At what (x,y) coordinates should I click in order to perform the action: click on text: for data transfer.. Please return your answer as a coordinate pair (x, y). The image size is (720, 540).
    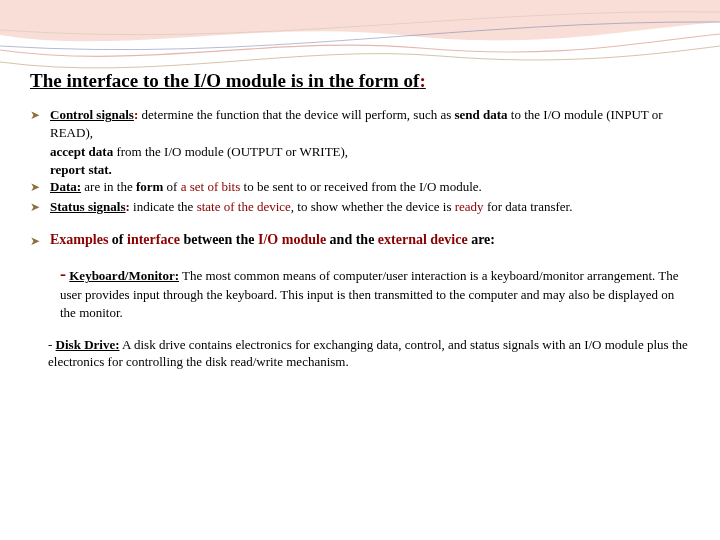
    Looking at the image, I should click on (528, 206).